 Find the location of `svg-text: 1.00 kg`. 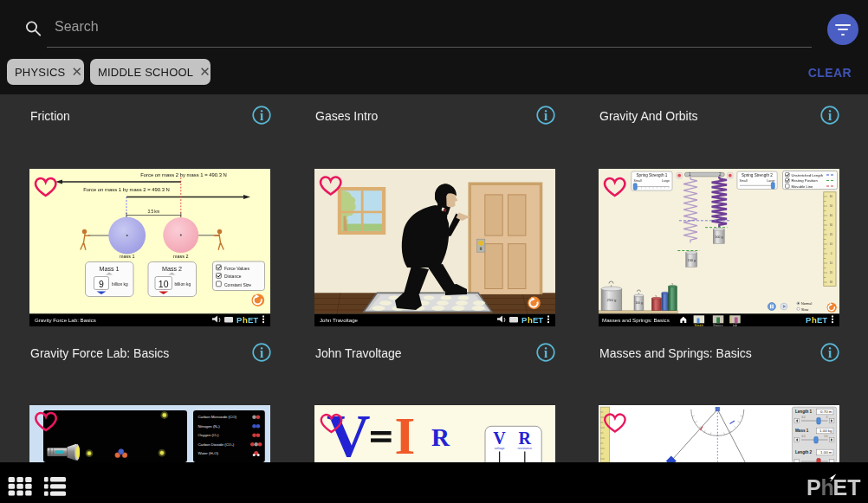

svg-text: 1.00 kg is located at coordinates (826, 431).